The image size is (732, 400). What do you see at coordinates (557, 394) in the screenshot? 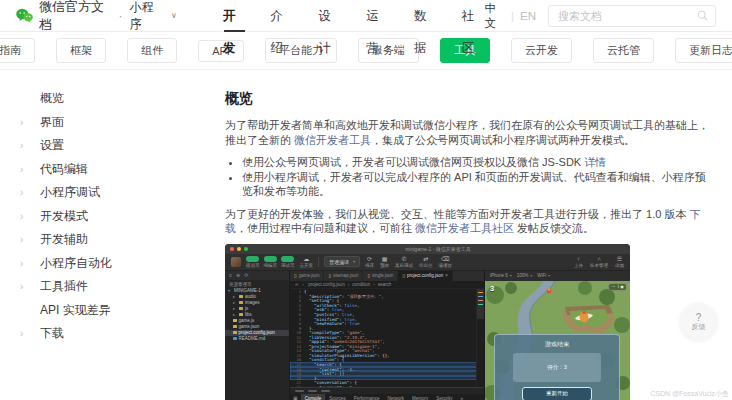
I see `restart-button: 重新开始` at bounding box center [557, 394].